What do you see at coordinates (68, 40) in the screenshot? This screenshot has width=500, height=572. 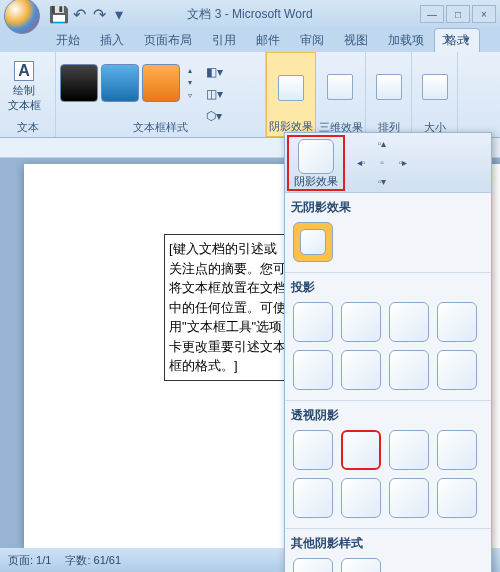 I see `tab-home: 开始` at bounding box center [68, 40].